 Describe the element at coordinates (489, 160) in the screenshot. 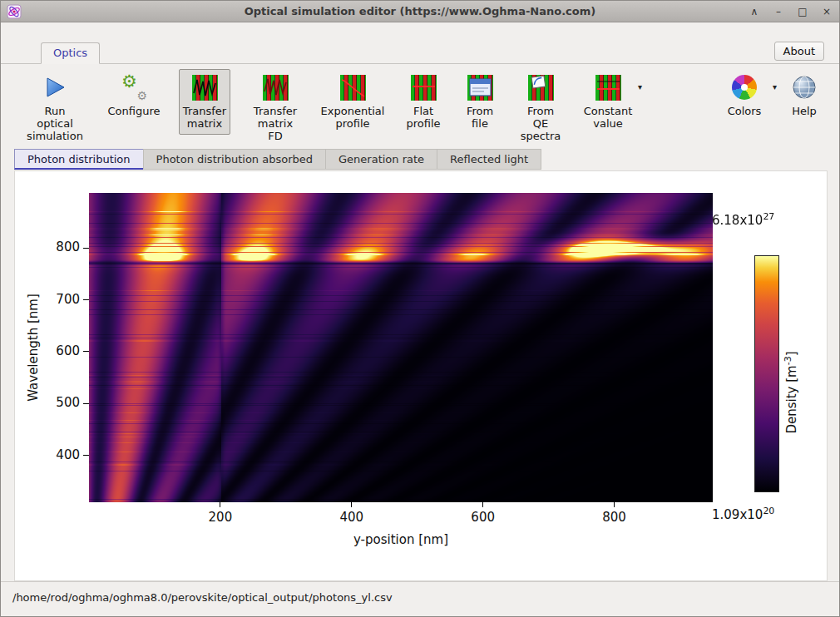

I see `tab-reflected-light: Reflected light` at that location.